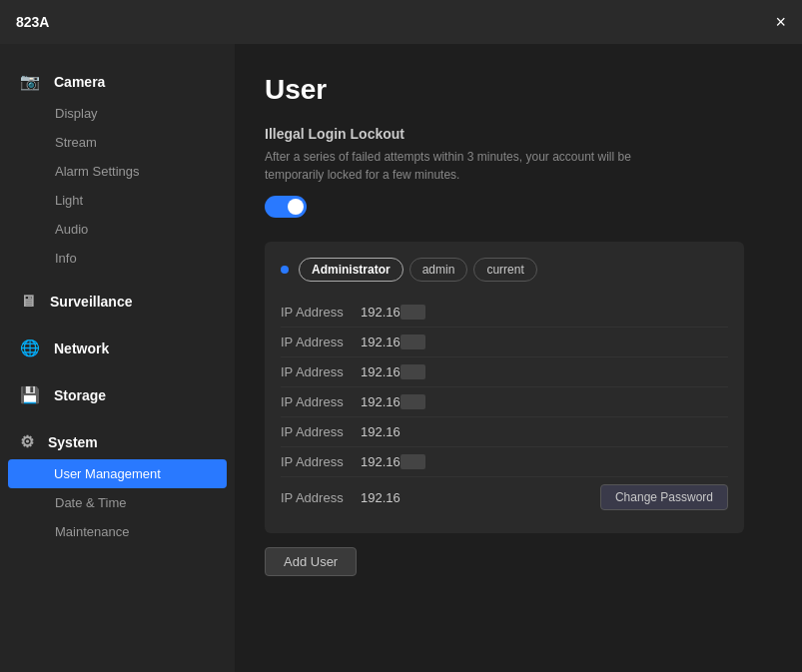 The width and height of the screenshot is (802, 672). Describe the element at coordinates (30, 395) in the screenshot. I see `storage-icon: 💾` at that location.